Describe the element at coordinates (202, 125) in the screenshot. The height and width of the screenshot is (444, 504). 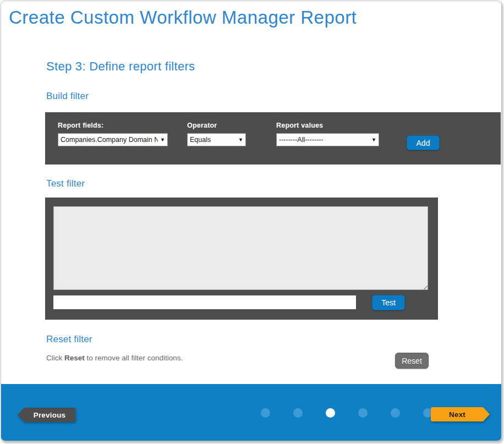
I see `operator-label: Operator` at that location.